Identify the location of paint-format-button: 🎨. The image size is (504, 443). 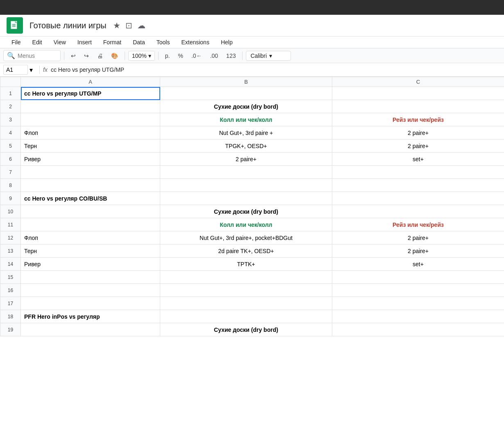
(115, 56).